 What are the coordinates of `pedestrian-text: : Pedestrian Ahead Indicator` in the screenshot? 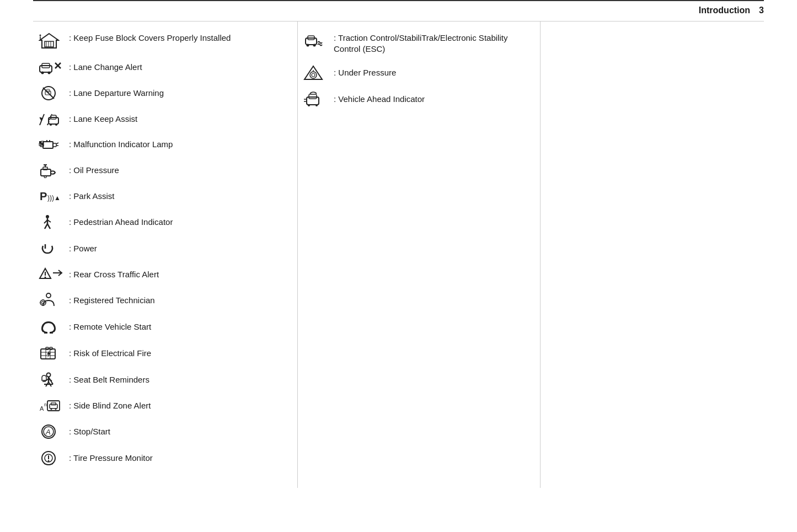 It's located at (121, 222).